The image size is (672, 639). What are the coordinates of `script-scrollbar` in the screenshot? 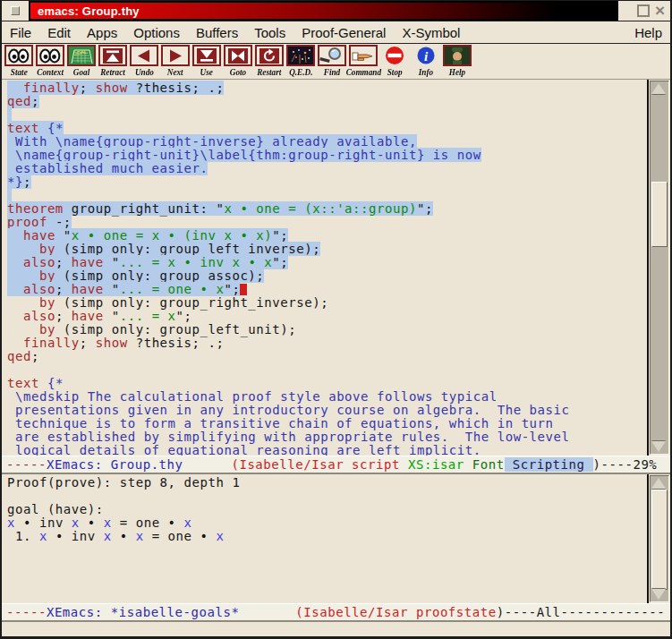 It's located at (659, 268).